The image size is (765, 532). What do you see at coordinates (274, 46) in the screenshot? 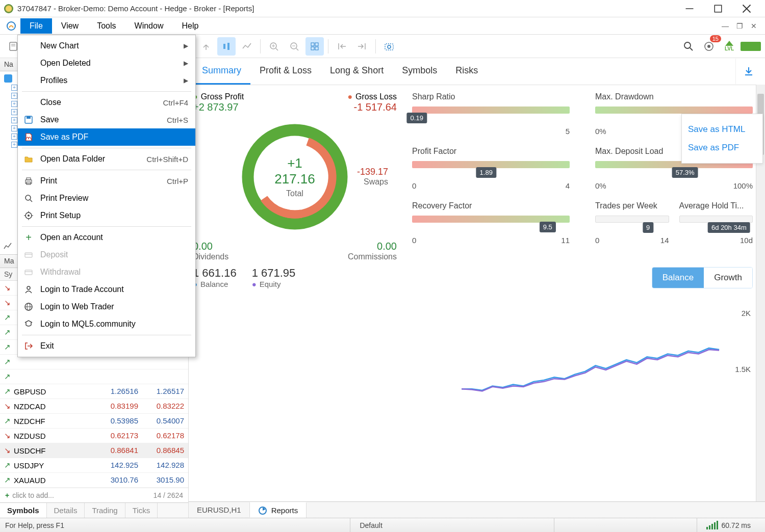
I see `tb-zoom-in-icon` at bounding box center [274, 46].